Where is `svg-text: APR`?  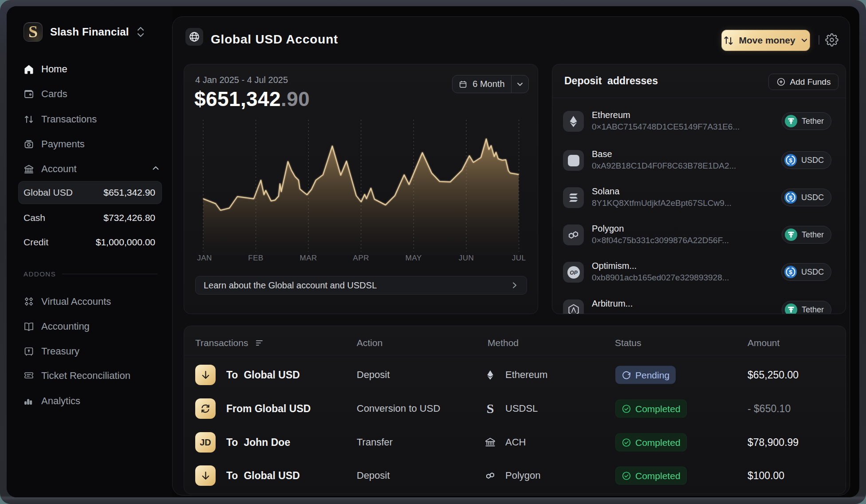
svg-text: APR is located at coordinates (361, 258).